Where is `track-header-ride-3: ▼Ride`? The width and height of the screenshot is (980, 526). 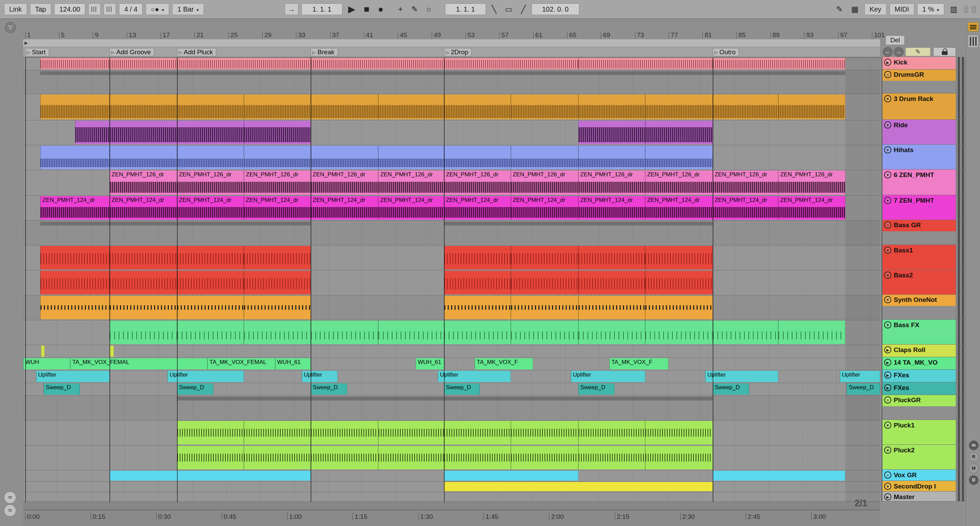
track-header-ride-3: ▼Ride is located at coordinates (924, 132).